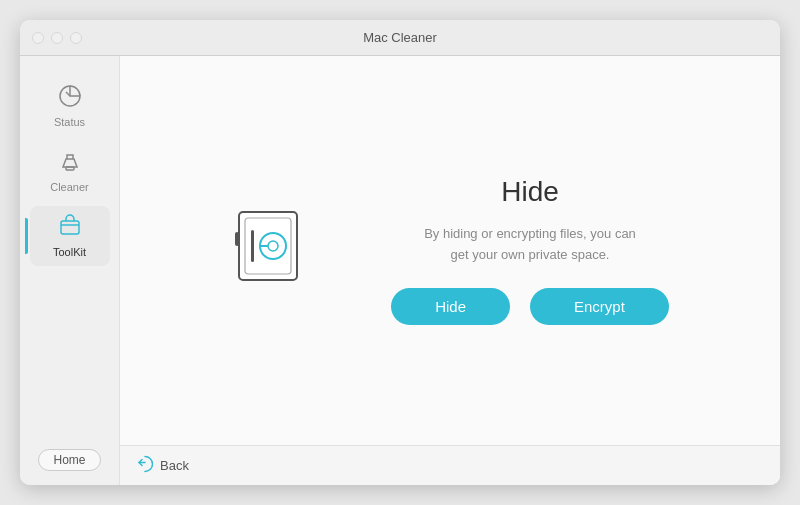 This screenshot has height=505, width=800. I want to click on home-button: Home, so click(69, 460).